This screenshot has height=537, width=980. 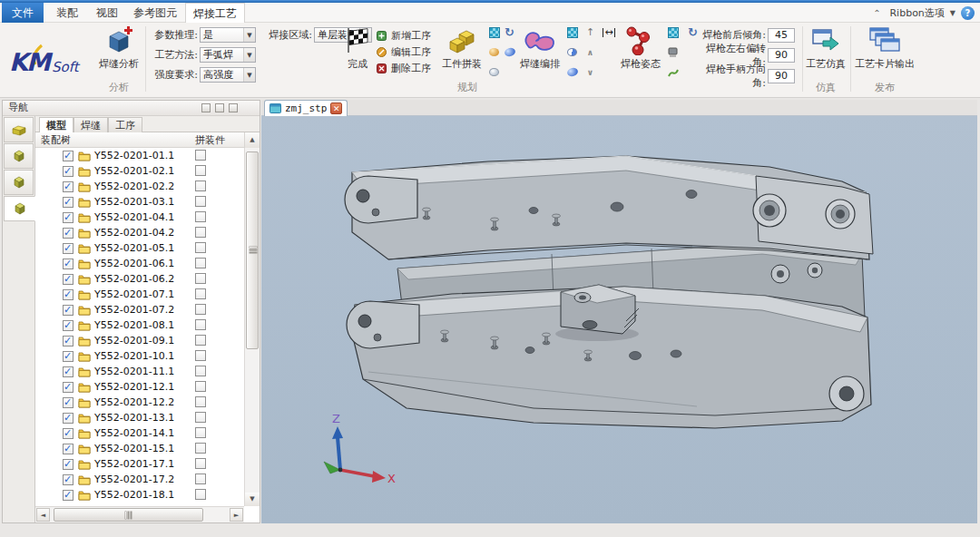 What do you see at coordinates (140, 479) in the screenshot?
I see `tree-row: Y552-0201-17.2` at bounding box center [140, 479].